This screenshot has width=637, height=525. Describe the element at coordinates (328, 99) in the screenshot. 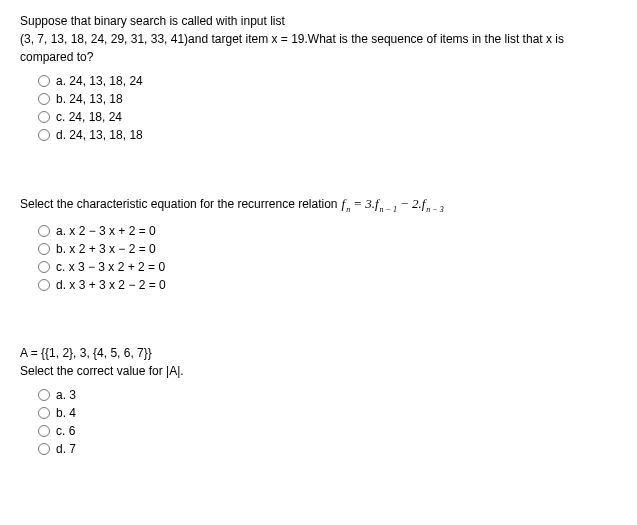

I see `option-1b: b. 24, 13, 18` at that location.